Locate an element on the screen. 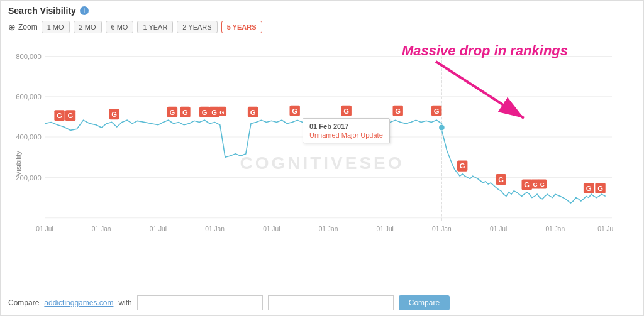 This screenshot has width=644, height=316. g-badge-14: G is located at coordinates (462, 166).